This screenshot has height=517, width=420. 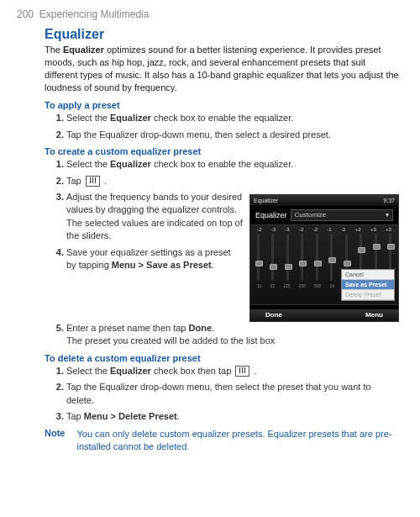 What do you see at coordinates (222, 105) in the screenshot?
I see `subhead-apply: To apply a preset` at bounding box center [222, 105].